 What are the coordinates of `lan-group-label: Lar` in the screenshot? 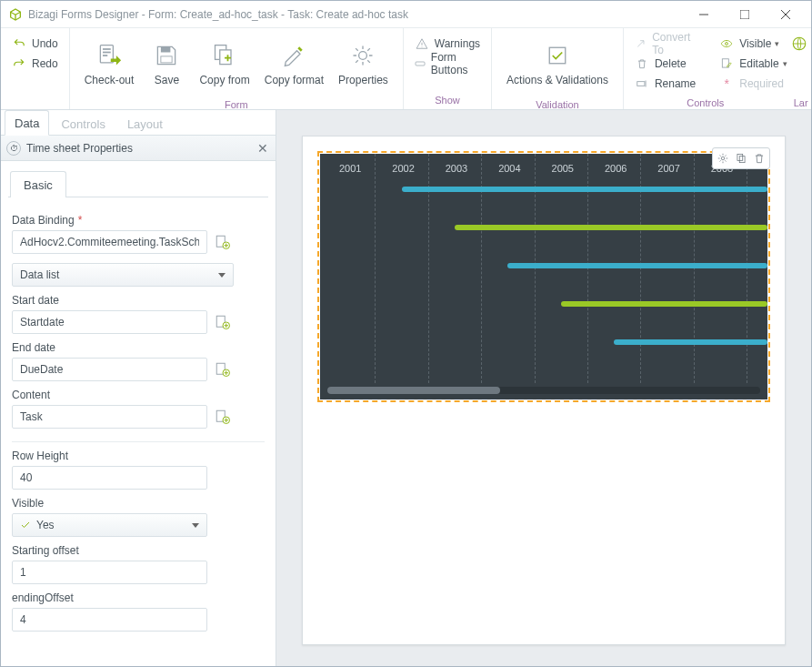 It's located at (799, 104).